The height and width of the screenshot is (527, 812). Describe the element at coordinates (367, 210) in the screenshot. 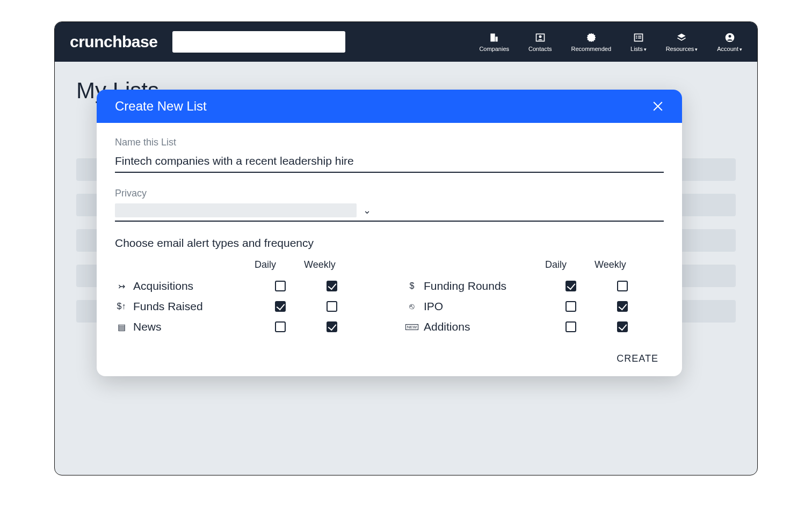

I see `chevron-down-icon: ⌄` at that location.